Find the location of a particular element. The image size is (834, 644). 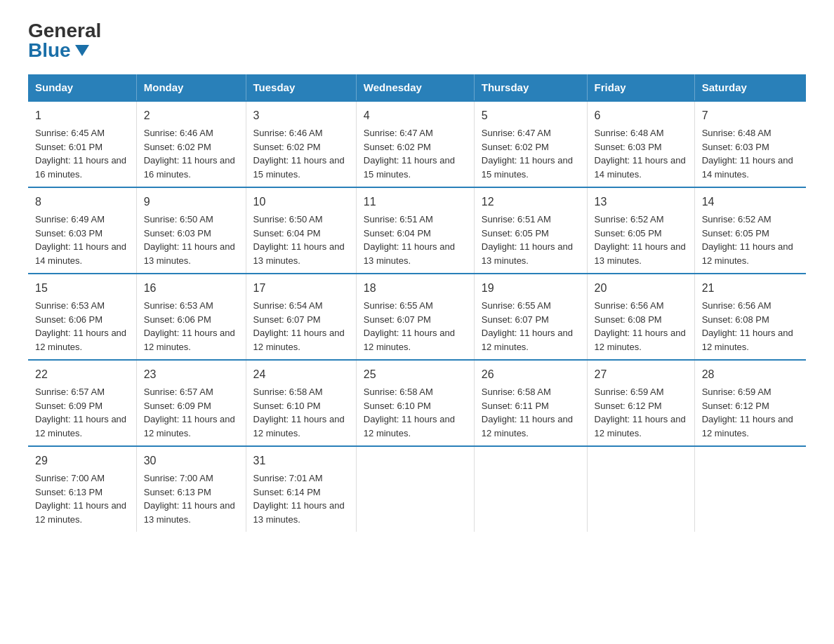

day-number: 16 is located at coordinates (191, 288).